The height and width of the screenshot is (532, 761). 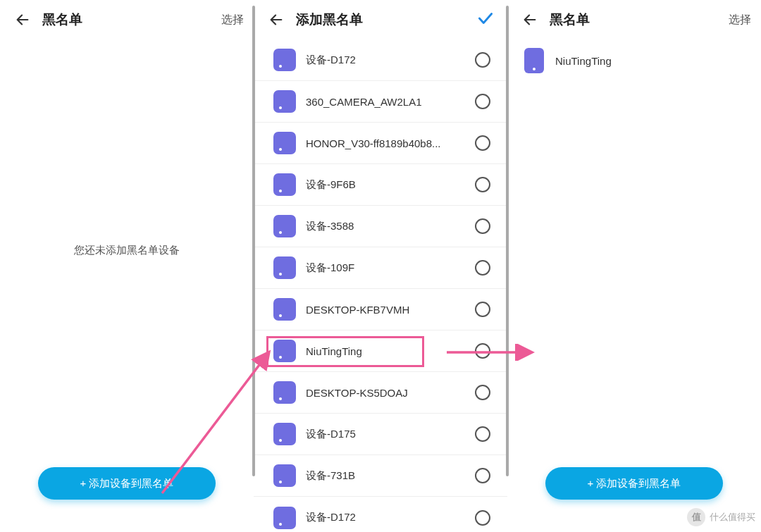 What do you see at coordinates (380, 351) in the screenshot?
I see `device-row: NiuTingTing` at bounding box center [380, 351].